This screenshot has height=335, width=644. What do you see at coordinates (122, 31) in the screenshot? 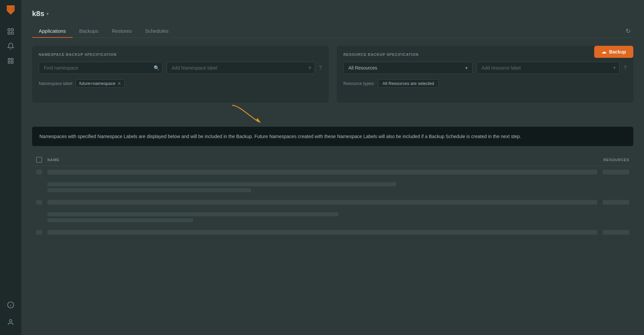
I see `tab-restores: Restores` at bounding box center [122, 31].